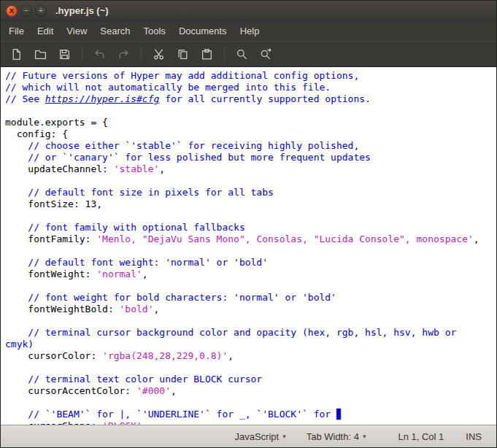 This screenshot has width=497, height=448. What do you see at coordinates (251, 263) in the screenshot?
I see `code-line: // default font weight: 'normal' or 'bol…` at bounding box center [251, 263].